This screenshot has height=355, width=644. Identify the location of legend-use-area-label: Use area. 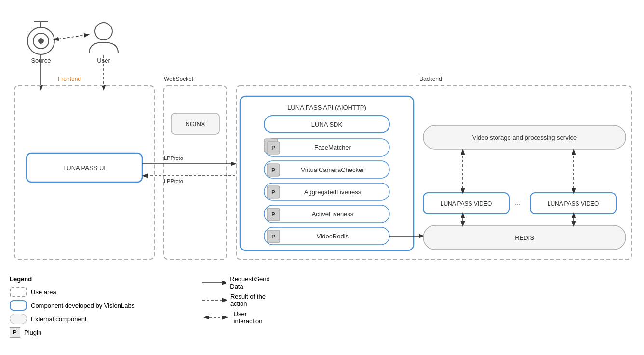
(43, 292).